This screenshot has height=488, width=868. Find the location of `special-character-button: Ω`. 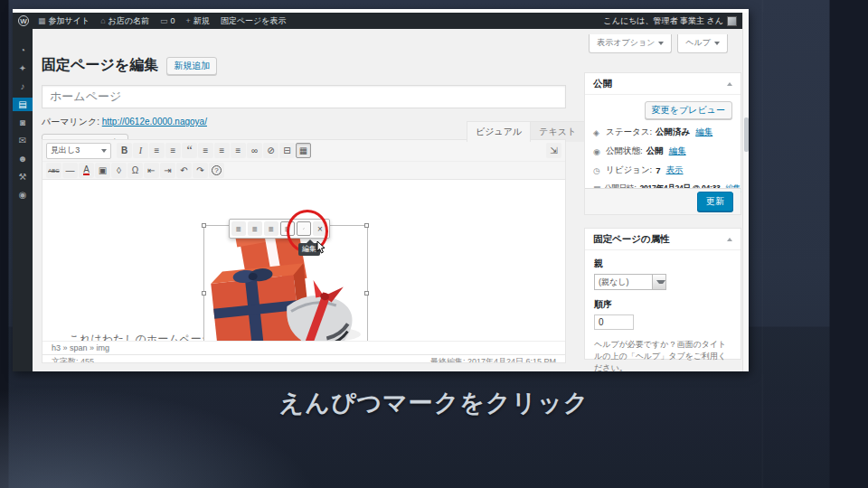

special-character-button: Ω is located at coordinates (136, 170).